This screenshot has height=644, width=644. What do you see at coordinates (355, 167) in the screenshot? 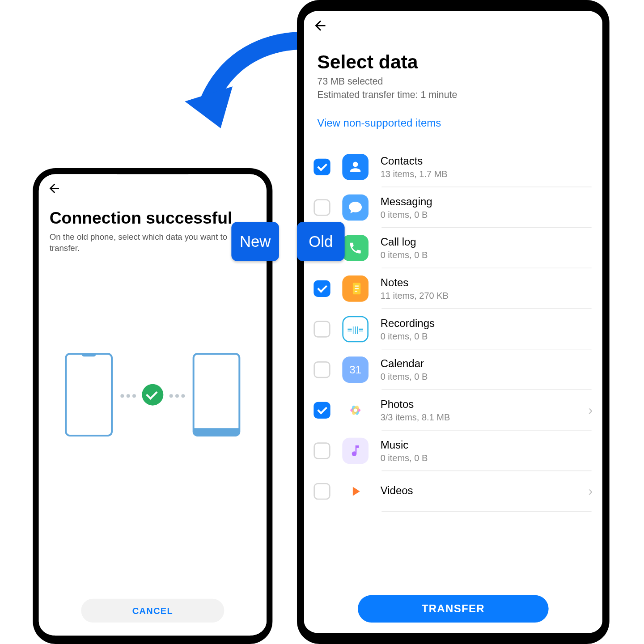
I see `contacts-icon` at bounding box center [355, 167].